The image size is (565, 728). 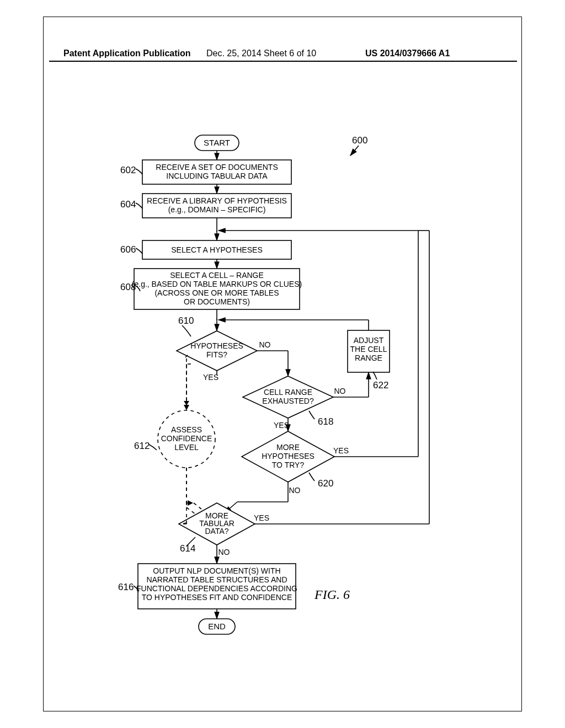 What do you see at coordinates (139, 172) in the screenshot?
I see `ref-602-leader` at bounding box center [139, 172].